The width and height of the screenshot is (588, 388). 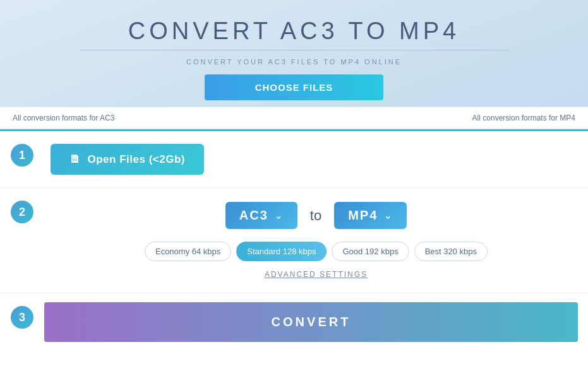 I want to click on page-title: CONVERT AC3 TO MP4, so click(x=294, y=32).